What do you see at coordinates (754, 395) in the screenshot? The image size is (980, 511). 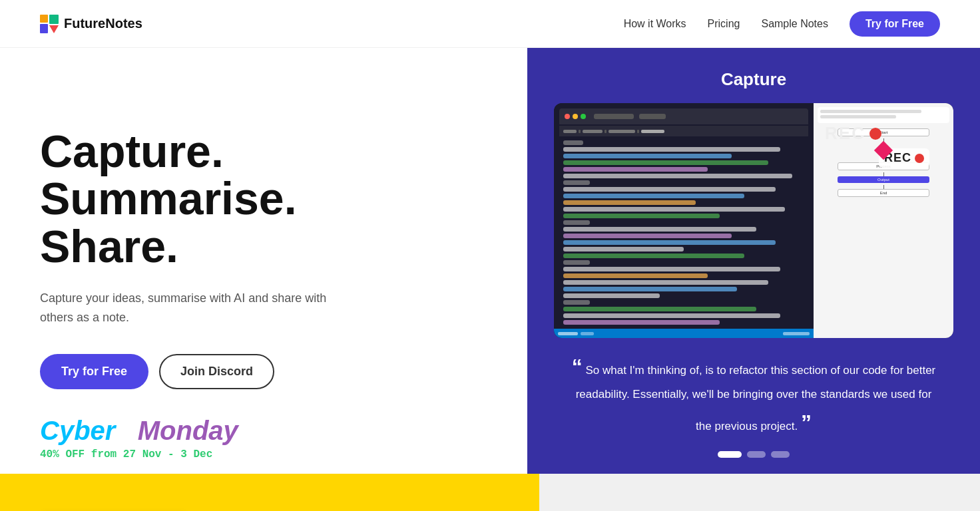 I see `quote-section: “ So what I'm thinking of, is to refacto…` at bounding box center [754, 395].